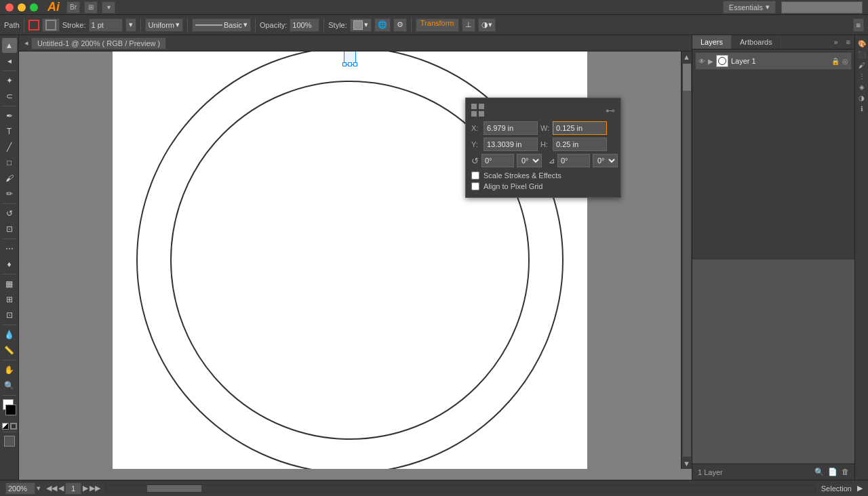  What do you see at coordinates (304, 25) in the screenshot?
I see `opacity-input` at bounding box center [304, 25].